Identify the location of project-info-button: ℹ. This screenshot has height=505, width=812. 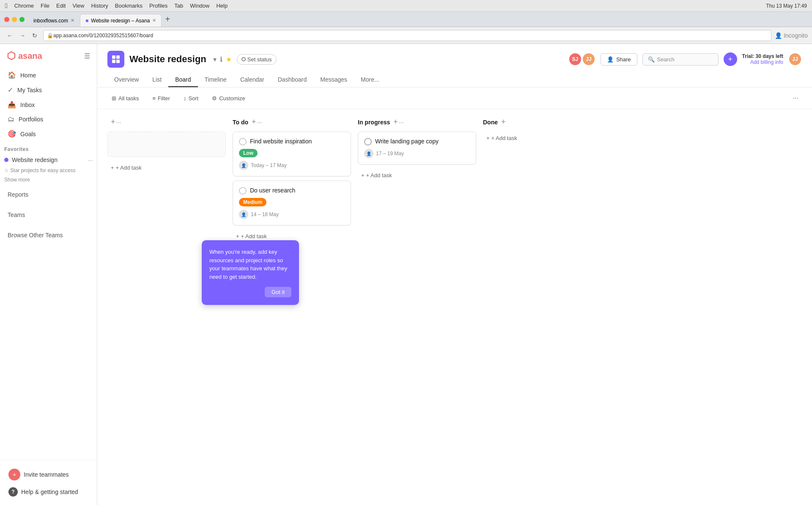
(221, 59).